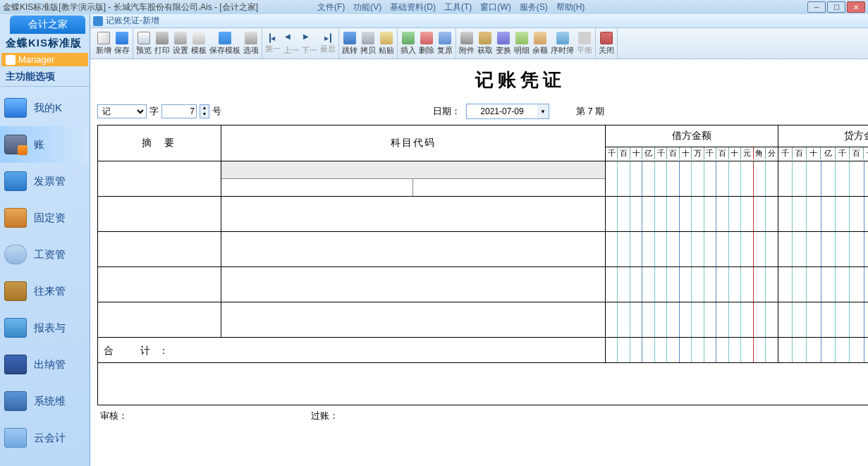 The height and width of the screenshot is (466, 868). What do you see at coordinates (540, 44) in the screenshot?
I see `toolbar-余额: 余额` at bounding box center [540, 44].